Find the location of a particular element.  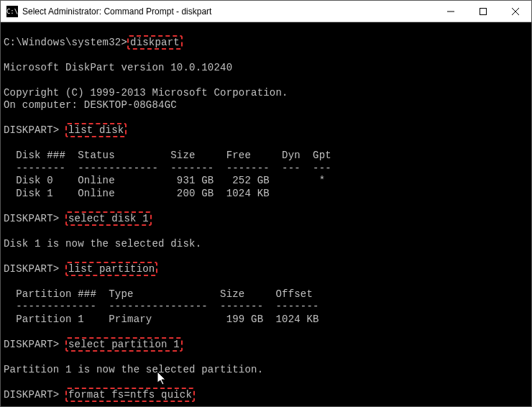

minimize-button is located at coordinates (450, 12).